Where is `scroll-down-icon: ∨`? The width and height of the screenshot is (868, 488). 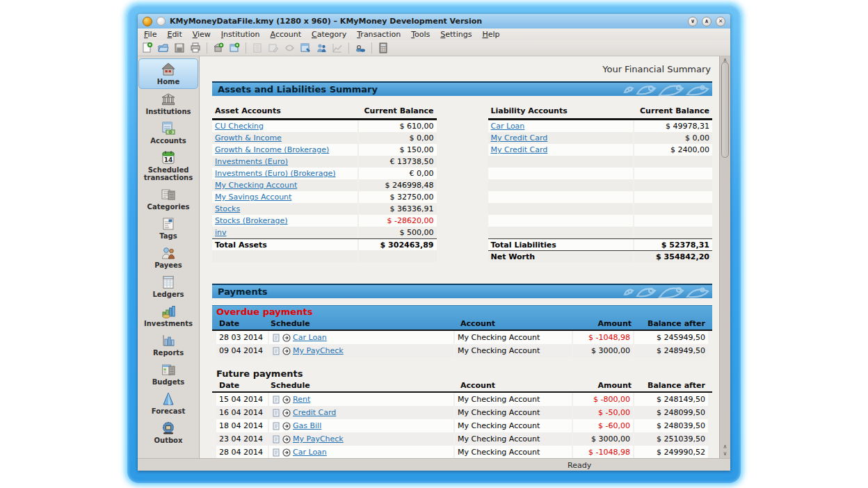
scroll-down-icon: ∨ is located at coordinates (725, 454).